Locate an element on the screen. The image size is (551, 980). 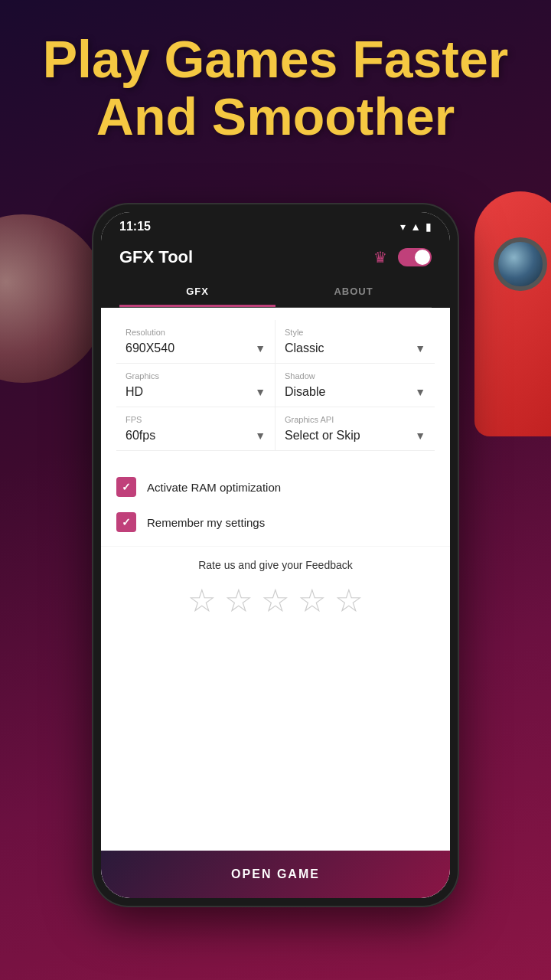
checkbox-row-settings: ✓ Remember my settings is located at coordinates (276, 522).